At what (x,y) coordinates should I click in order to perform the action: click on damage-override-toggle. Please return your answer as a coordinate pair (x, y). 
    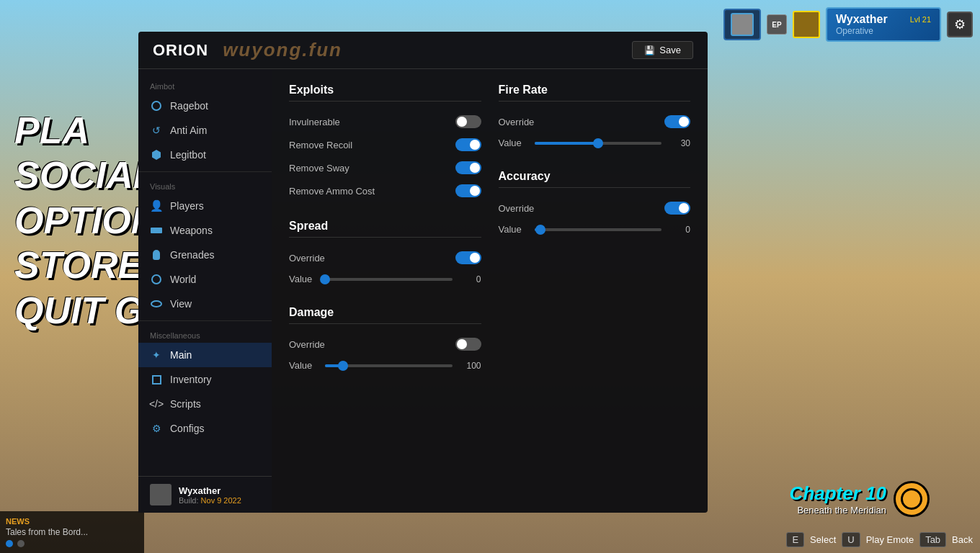
    Looking at the image, I should click on (468, 344).